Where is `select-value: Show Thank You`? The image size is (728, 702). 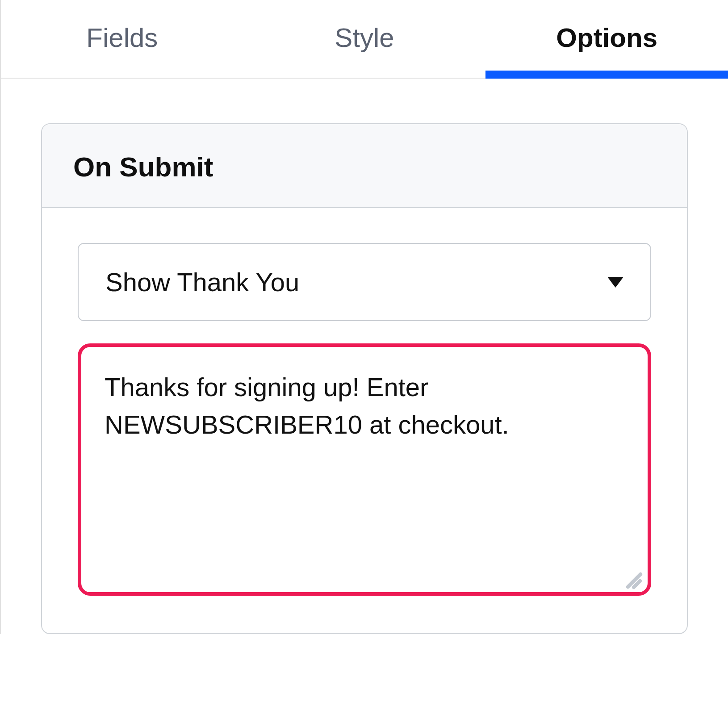 select-value: Show Thank You is located at coordinates (202, 282).